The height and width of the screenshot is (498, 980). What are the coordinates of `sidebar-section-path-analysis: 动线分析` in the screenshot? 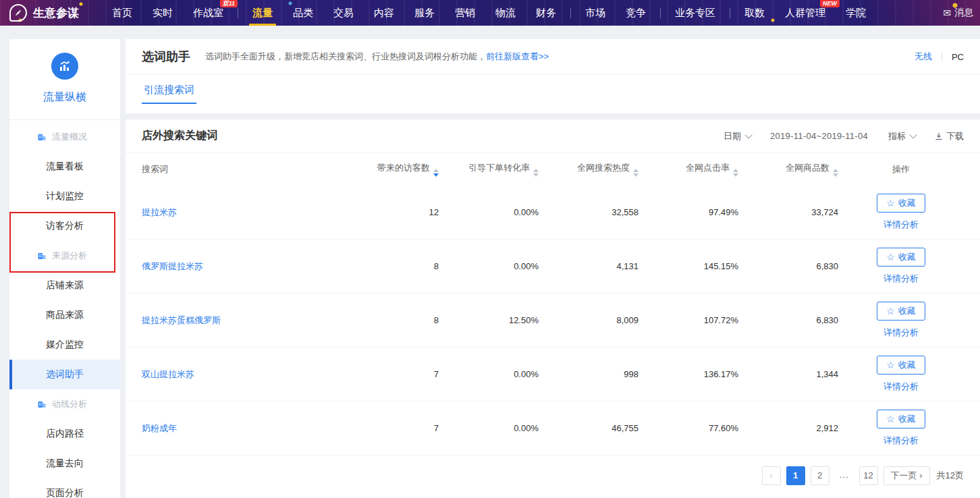 It's located at (65, 404).